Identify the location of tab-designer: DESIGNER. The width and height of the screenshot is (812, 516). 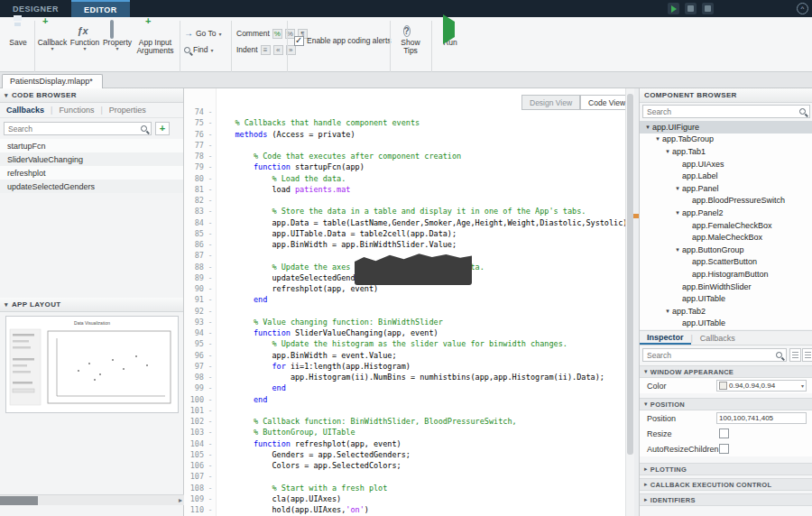
(36, 9).